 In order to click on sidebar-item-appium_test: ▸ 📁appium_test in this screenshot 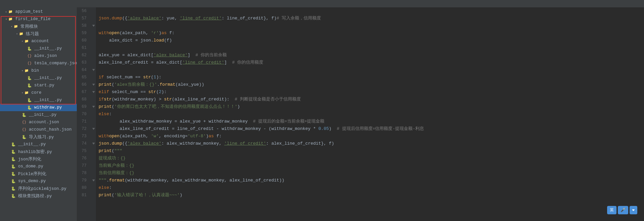, I will do `click(38, 12)`.